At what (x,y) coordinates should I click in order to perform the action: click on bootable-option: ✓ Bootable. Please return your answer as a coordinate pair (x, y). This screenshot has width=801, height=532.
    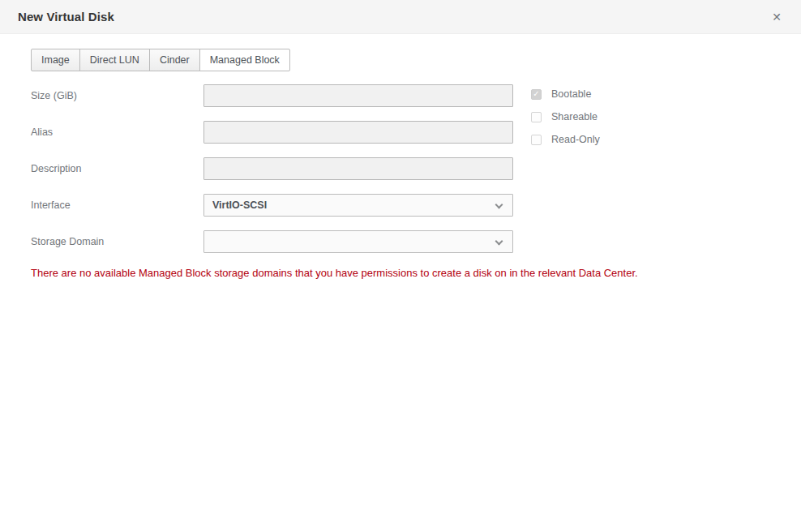
    Looking at the image, I should click on (566, 94).